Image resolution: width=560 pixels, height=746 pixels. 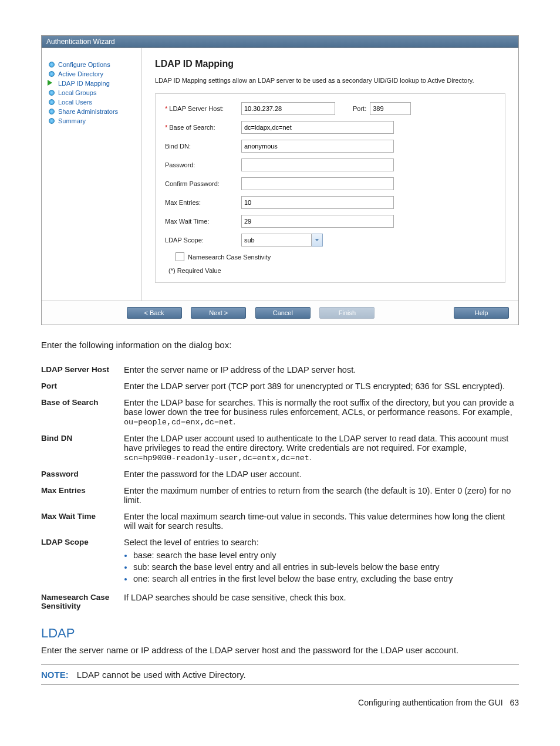 What do you see at coordinates (280, 602) in the screenshot?
I see `definition-row: Namesearch Case SensitivityIf LDAP searc…` at bounding box center [280, 602].